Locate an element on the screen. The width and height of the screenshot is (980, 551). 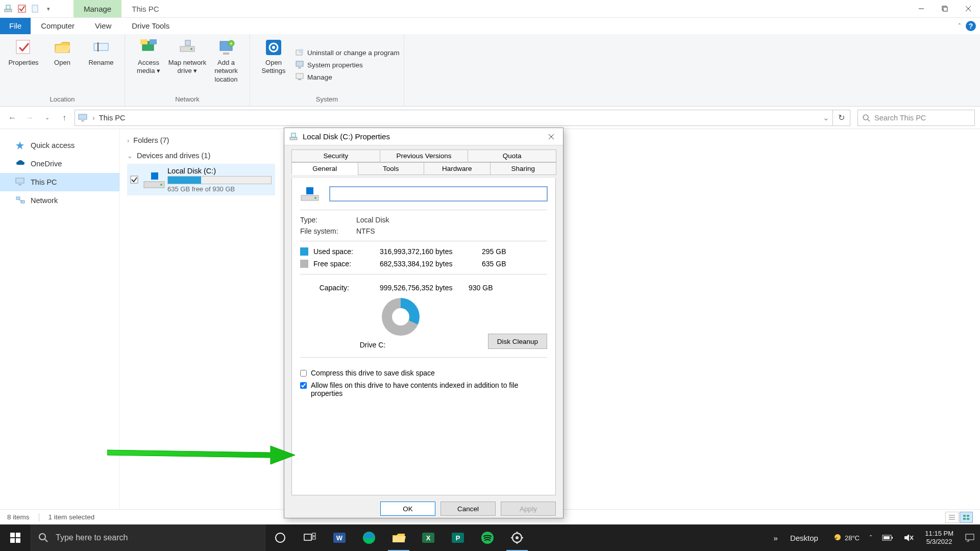
tray-overflow-icon: » is located at coordinates (776, 538).